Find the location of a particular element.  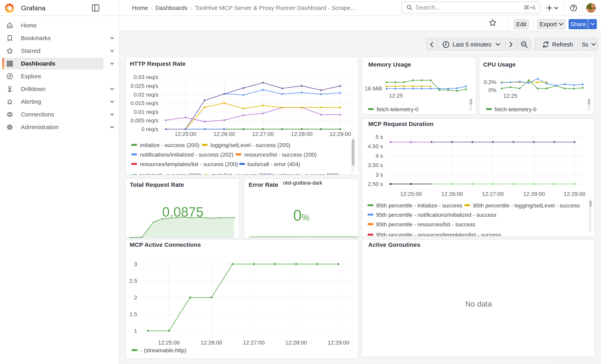

svg-text: unknown - success (200) is located at coordinates (308, 174).